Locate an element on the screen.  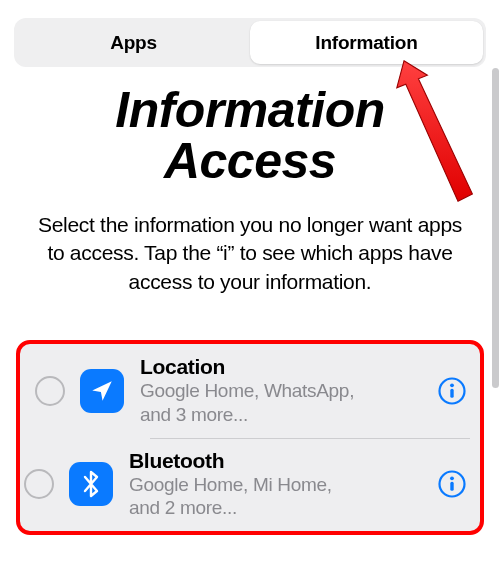
title-line-2: Access is located at coordinates (250, 161).